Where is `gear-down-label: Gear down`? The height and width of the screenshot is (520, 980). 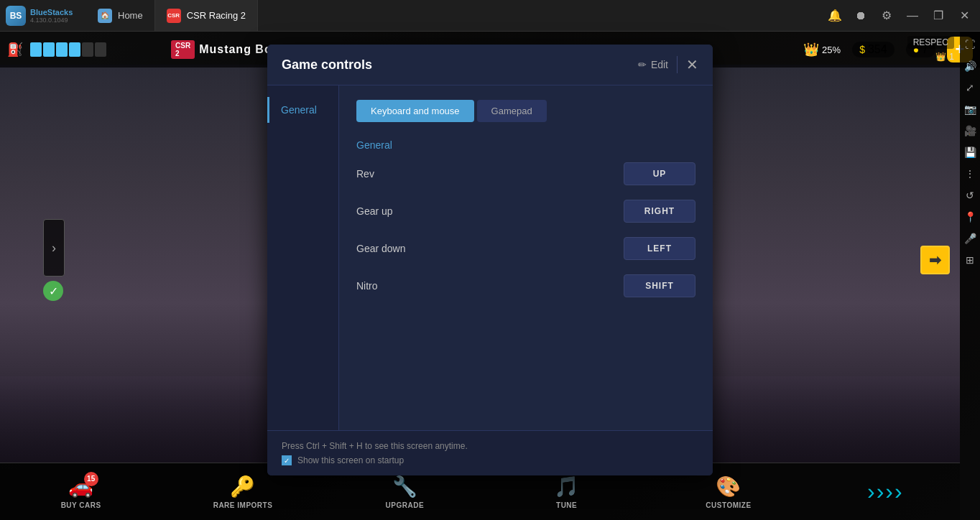 gear-down-label: Gear down is located at coordinates (490, 249).